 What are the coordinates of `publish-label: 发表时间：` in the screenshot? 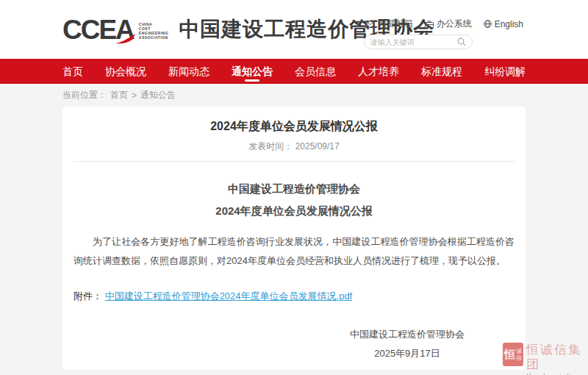 It's located at (270, 146).